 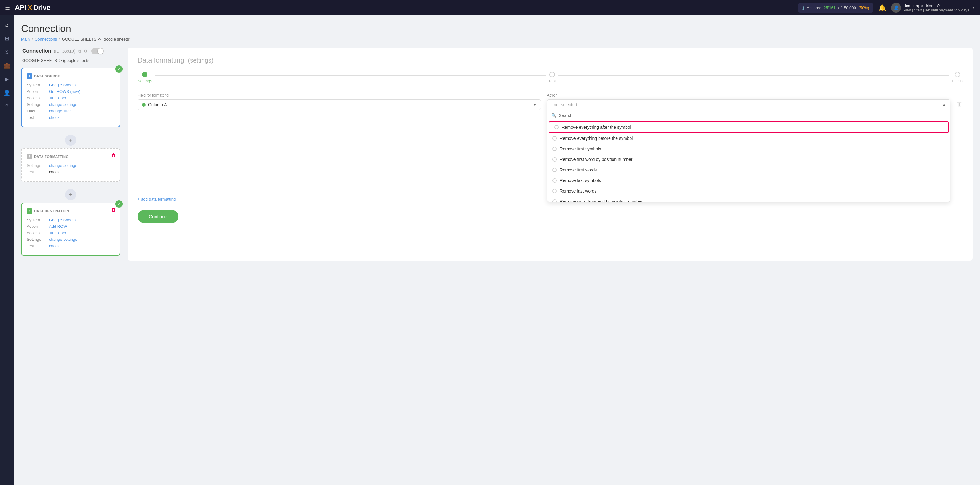 What do you see at coordinates (601, 201) in the screenshot?
I see `dropdown-item-label-7: Remove word from end by position number` at bounding box center [601, 201].